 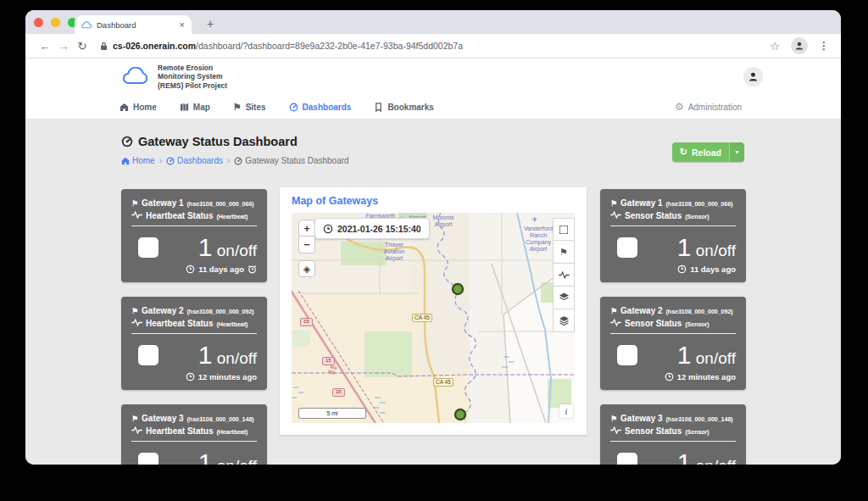 I want to click on person-icon, so click(x=799, y=46).